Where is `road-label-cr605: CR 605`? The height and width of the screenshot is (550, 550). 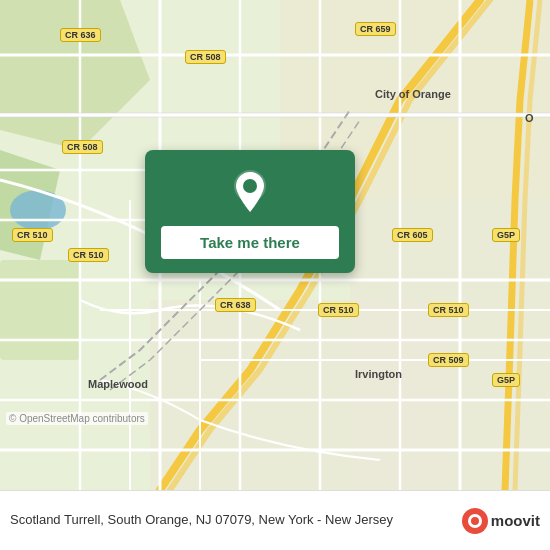
road-label-cr605: CR 605 is located at coordinates (412, 235).